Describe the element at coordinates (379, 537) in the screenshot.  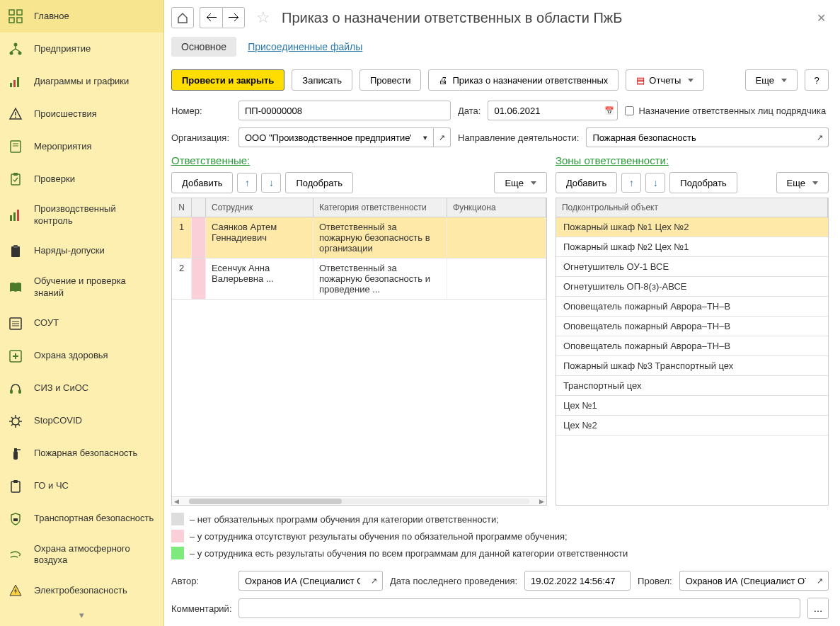
I see `legend-pink-text: – у сотрудника отсутствуют результаты об…` at that location.